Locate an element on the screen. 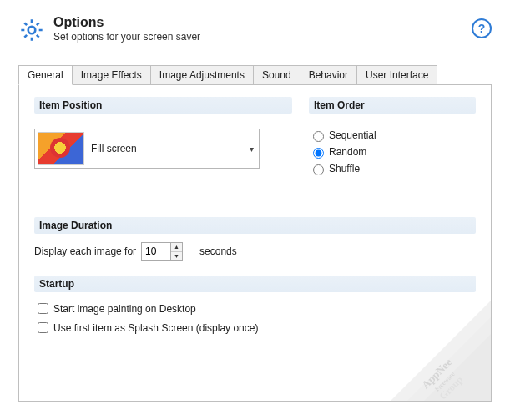  svg-text: Group is located at coordinates (452, 387).